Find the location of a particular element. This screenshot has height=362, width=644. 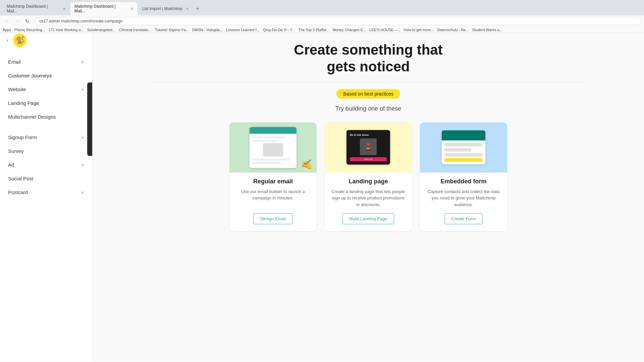

heading-line1: Create something that is located at coordinates (368, 50).